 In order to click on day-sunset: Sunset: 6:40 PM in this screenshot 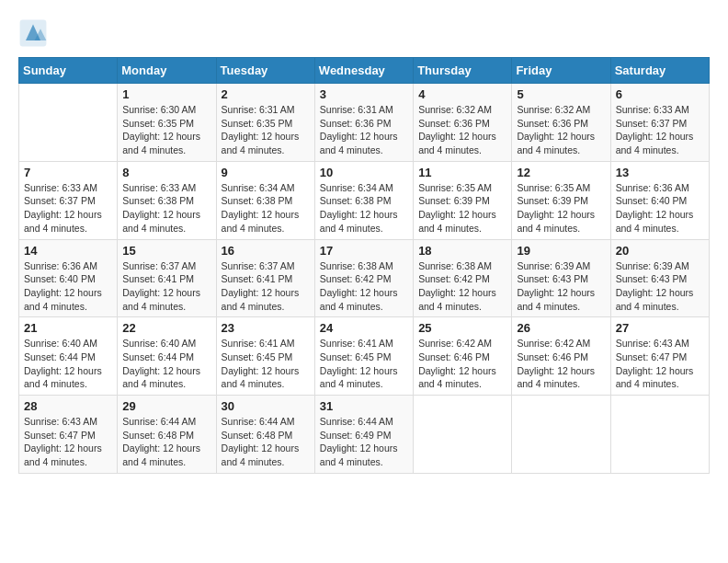, I will do `click(652, 201)`.